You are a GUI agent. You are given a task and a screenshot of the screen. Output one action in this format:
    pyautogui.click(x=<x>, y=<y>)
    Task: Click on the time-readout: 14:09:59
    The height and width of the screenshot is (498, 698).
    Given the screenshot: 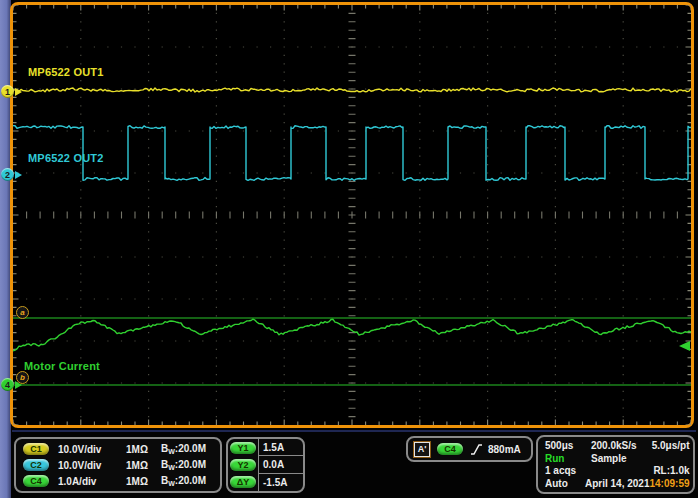 What is the action you would take?
    pyautogui.click(x=669, y=484)
    